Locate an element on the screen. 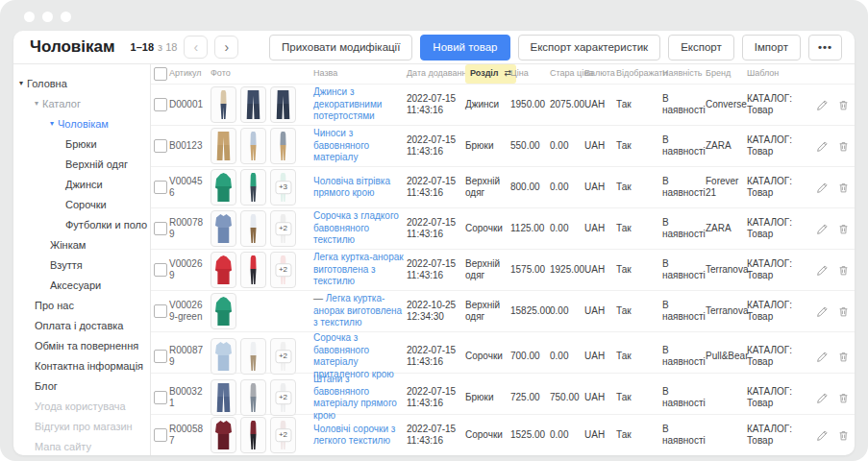  export-characteristics-button: Експорт характеристик is located at coordinates (590, 48).